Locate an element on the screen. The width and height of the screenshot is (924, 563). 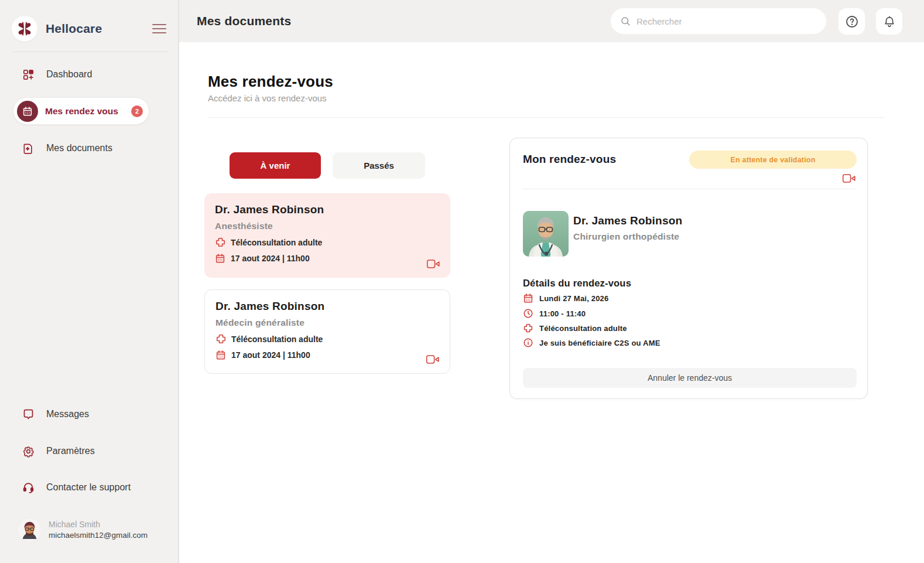
hellocare-logo-icon is located at coordinates (25, 29).